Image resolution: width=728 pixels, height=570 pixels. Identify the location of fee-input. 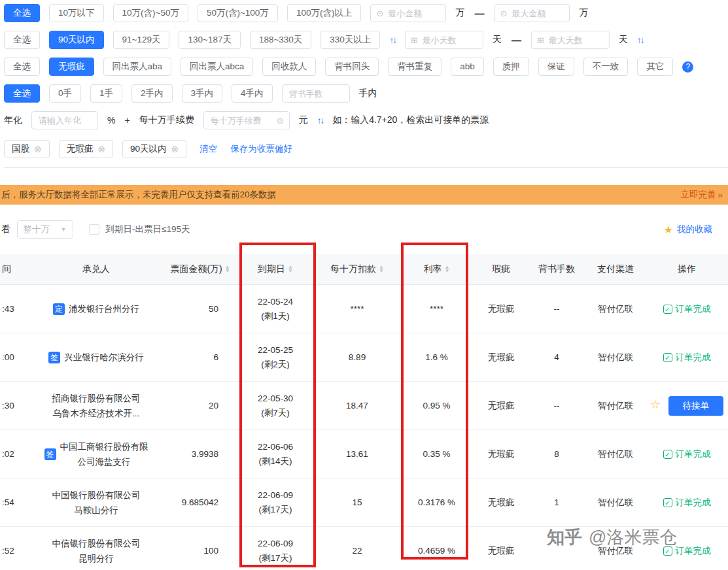
(241, 120).